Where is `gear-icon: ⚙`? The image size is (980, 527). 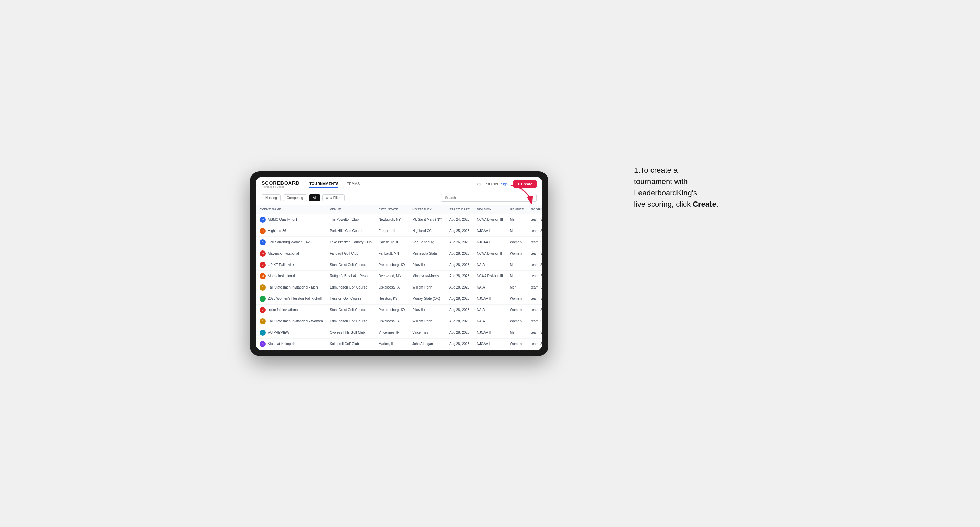
gear-icon: ⚙ is located at coordinates (479, 184).